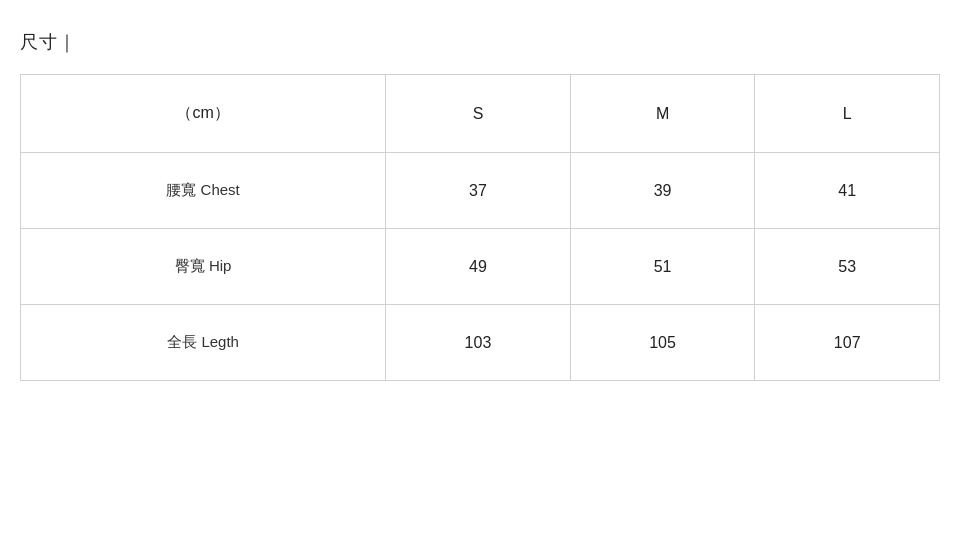 This screenshot has width=960, height=560. Describe the element at coordinates (662, 114) in the screenshot. I see `column-m: M` at that location.